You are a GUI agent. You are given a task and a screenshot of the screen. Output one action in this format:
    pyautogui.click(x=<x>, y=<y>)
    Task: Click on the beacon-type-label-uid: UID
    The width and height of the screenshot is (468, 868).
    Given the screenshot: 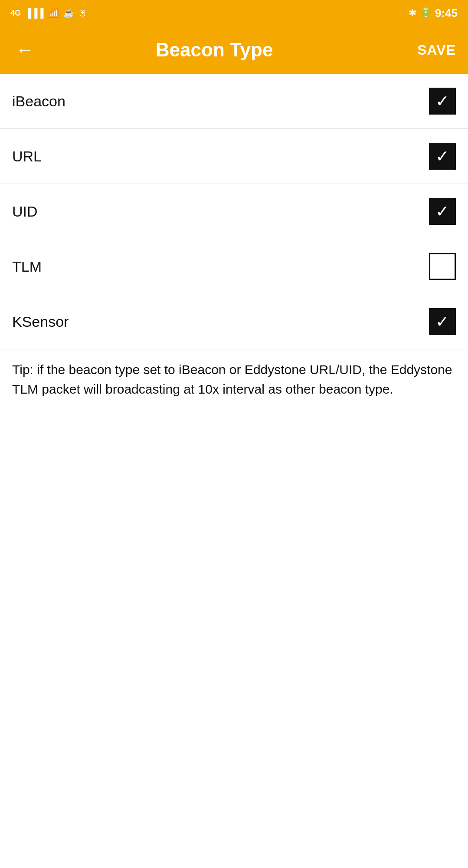 What is the action you would take?
    pyautogui.click(x=25, y=212)
    